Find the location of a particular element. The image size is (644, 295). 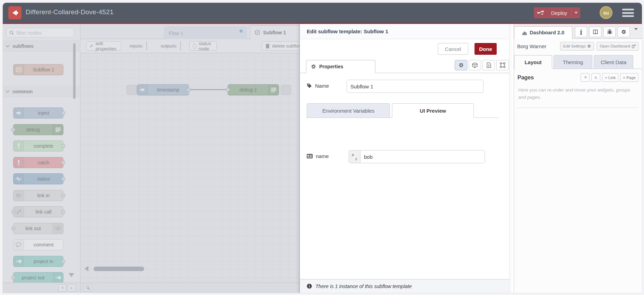

tag-icon is located at coordinates (309, 86).